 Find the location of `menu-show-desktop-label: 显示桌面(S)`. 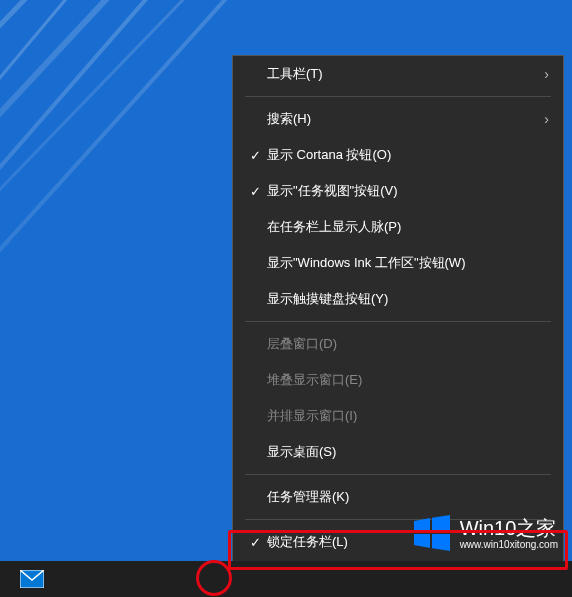

menu-show-desktop-label: 显示桌面(S) is located at coordinates (408, 452).